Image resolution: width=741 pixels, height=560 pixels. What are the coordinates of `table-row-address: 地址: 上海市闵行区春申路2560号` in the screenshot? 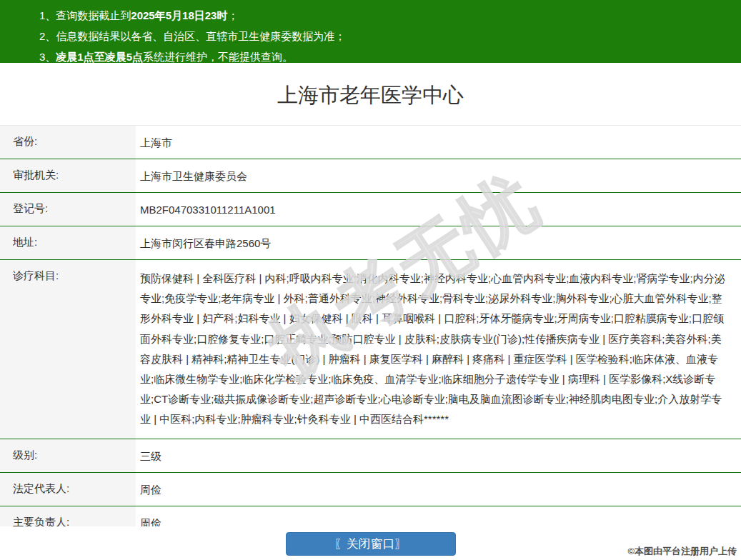 It's located at (370, 243).